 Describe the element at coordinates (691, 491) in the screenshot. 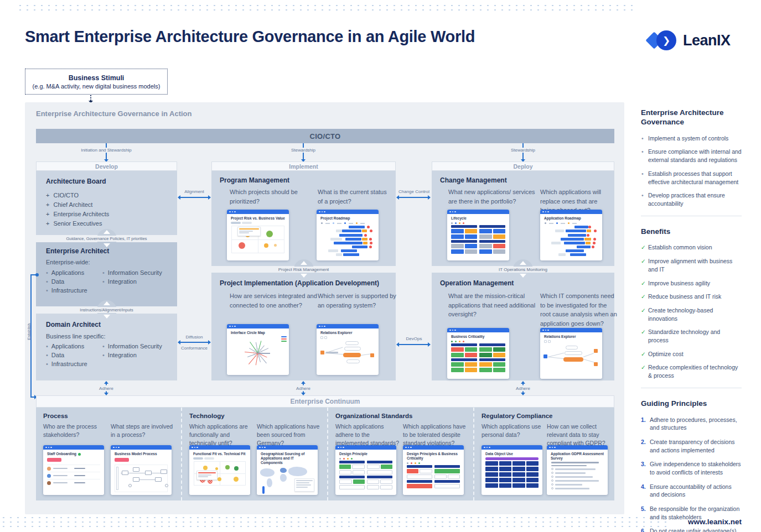

I see `list-item: Ensure accountability of actions and dec…` at that location.